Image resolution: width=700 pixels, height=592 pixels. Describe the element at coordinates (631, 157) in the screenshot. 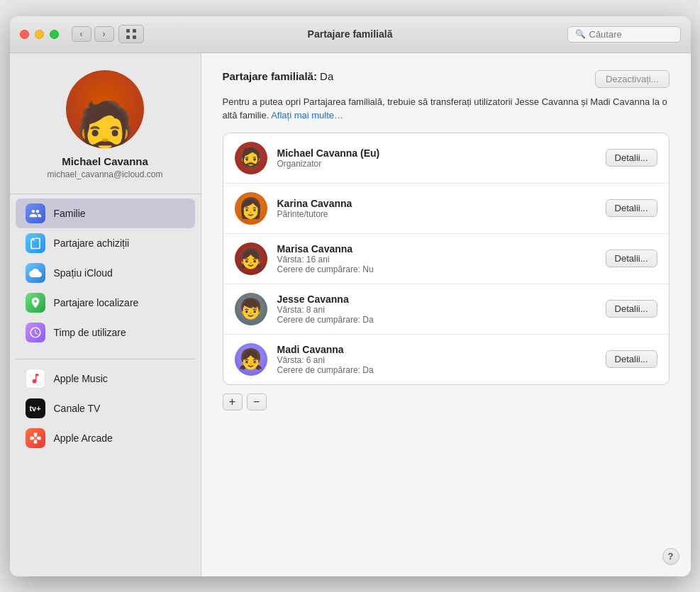

I see `details-button-michael: Detalii...` at that location.